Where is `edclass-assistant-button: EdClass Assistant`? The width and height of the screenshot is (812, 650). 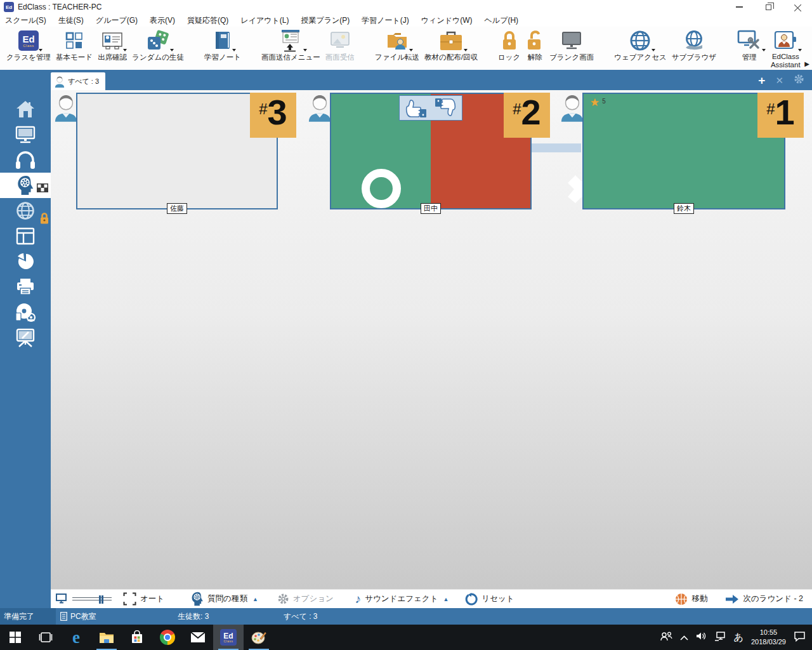
edclass-assistant-button: EdClass Assistant is located at coordinates (785, 49).